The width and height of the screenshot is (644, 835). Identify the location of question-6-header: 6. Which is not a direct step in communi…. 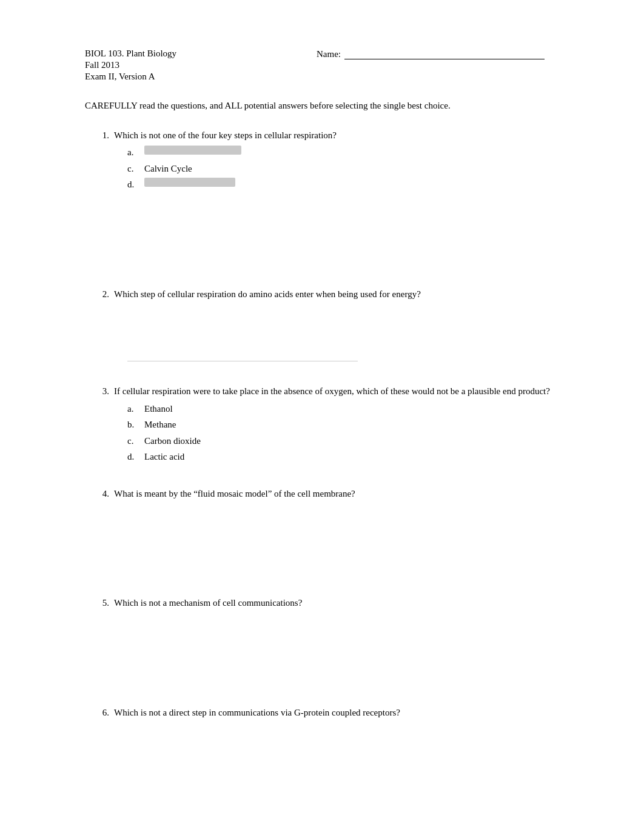
(325, 713).